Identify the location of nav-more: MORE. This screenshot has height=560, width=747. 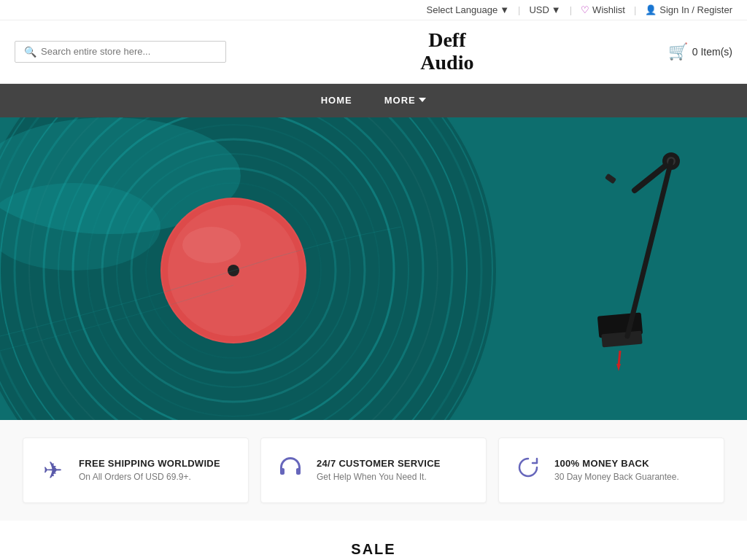
(406, 101).